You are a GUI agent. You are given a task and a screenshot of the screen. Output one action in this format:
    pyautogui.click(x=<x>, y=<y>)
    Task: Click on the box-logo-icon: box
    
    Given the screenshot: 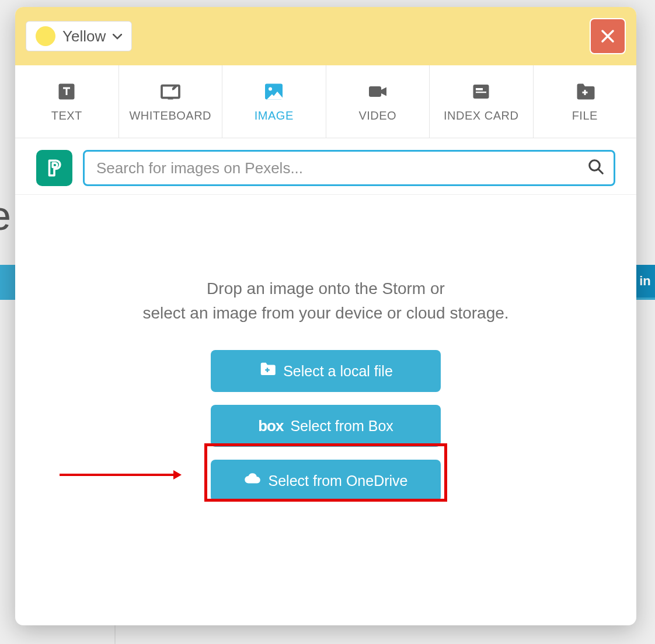 What is the action you would take?
    pyautogui.click(x=271, y=426)
    